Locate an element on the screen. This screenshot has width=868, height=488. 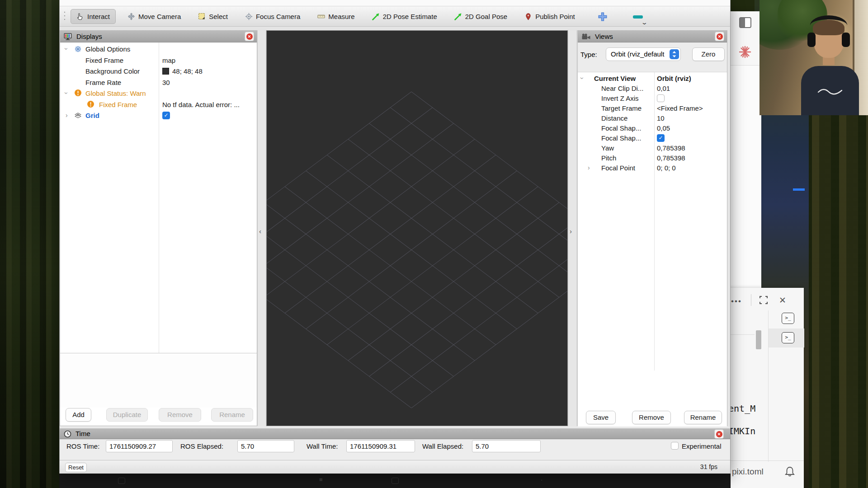
chevron-down-icon: ⌄ is located at coordinates (645, 23).